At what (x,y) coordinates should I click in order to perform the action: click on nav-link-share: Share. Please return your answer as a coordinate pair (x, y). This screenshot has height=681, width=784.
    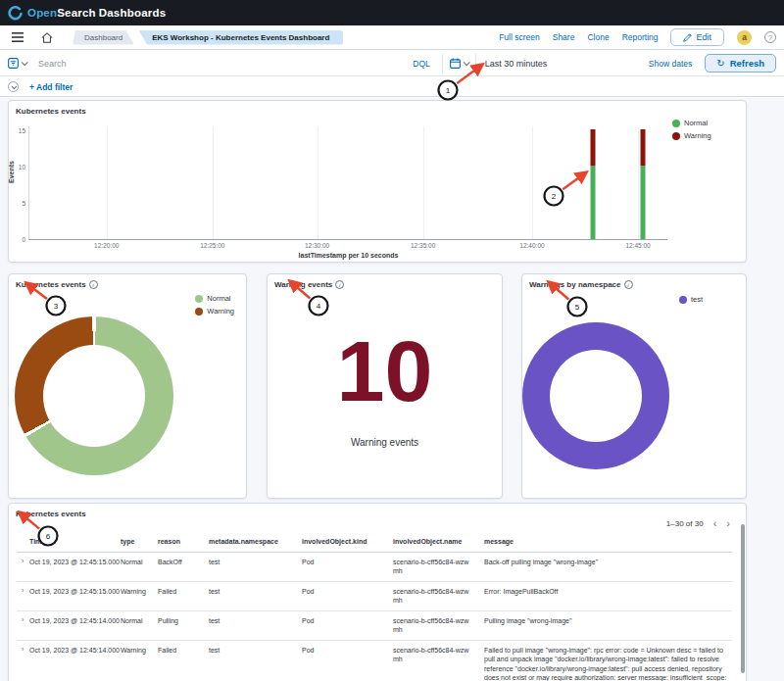
    Looking at the image, I should click on (564, 37).